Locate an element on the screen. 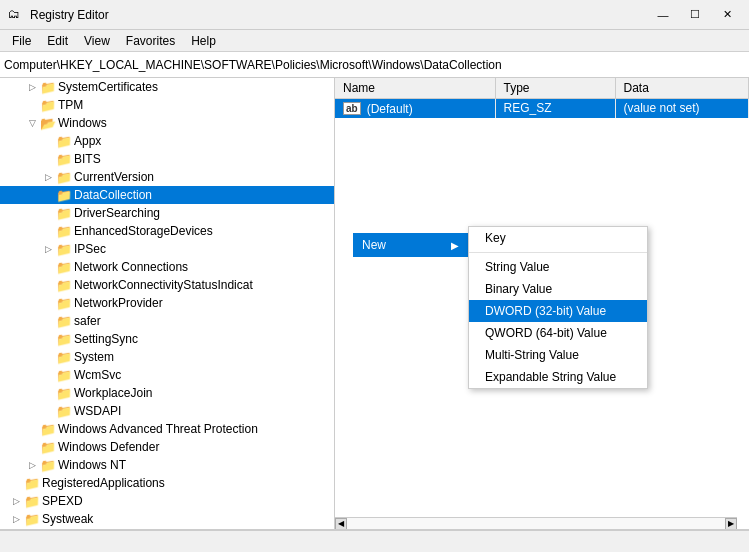 The height and width of the screenshot is (552, 749). col-data: Data is located at coordinates (682, 88).